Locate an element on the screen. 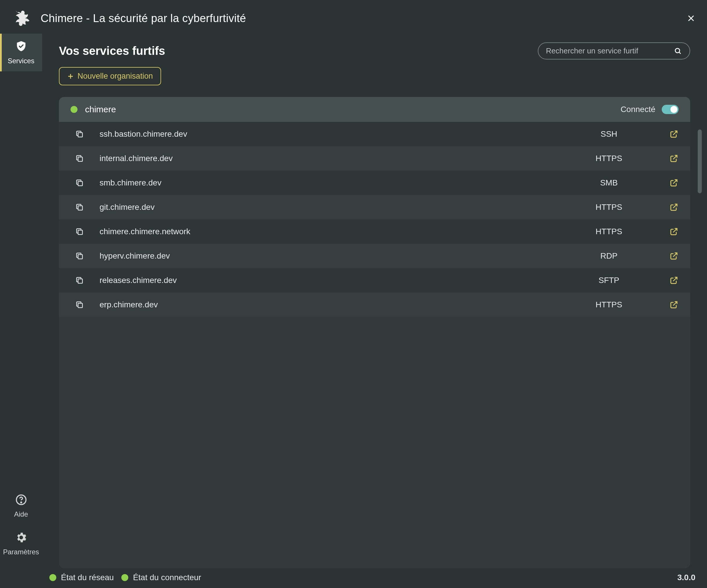  service-row: git.chimere.devHTTPS is located at coordinates (374, 207).